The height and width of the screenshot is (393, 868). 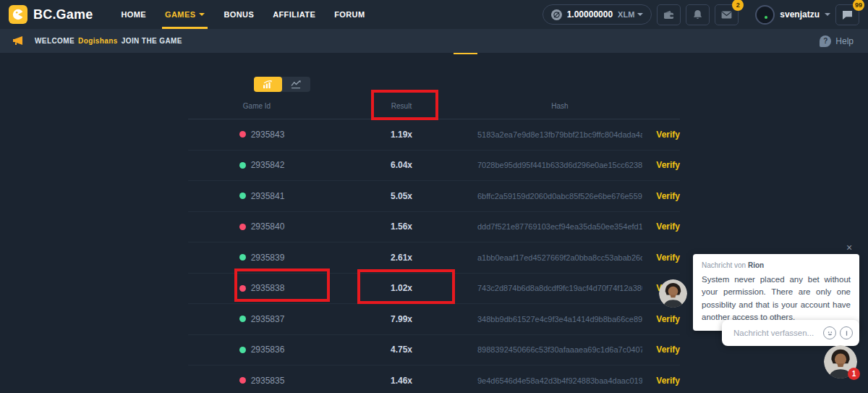 I want to click on nav-home: HOME, so click(x=133, y=14).